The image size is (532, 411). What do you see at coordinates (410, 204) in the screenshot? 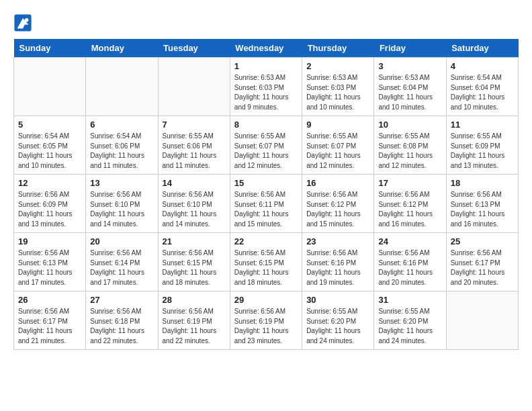
I see `calendar-cell: 17Sunrise: 6:56 AM Sunset: 6:12 PM Dayli…` at bounding box center [410, 204].